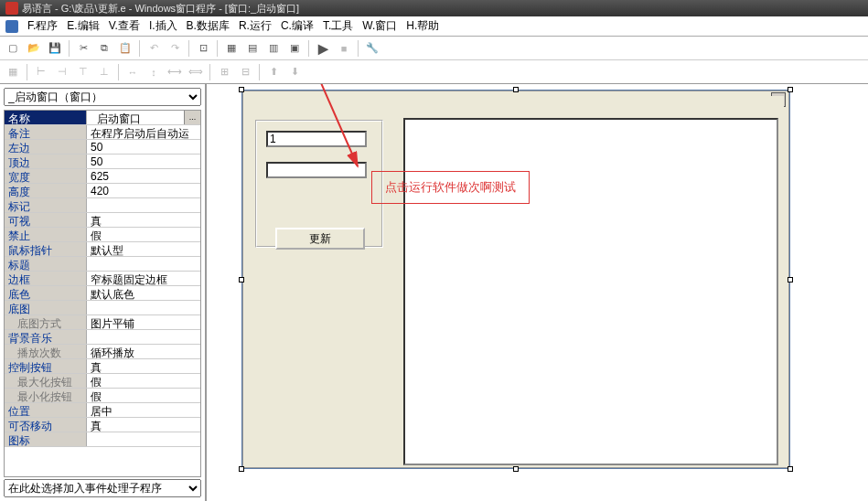 Image resolution: width=868 pixels, height=501 pixels. Describe the element at coordinates (104, 48) in the screenshot. I see `copy-icon: ⧉` at that location.